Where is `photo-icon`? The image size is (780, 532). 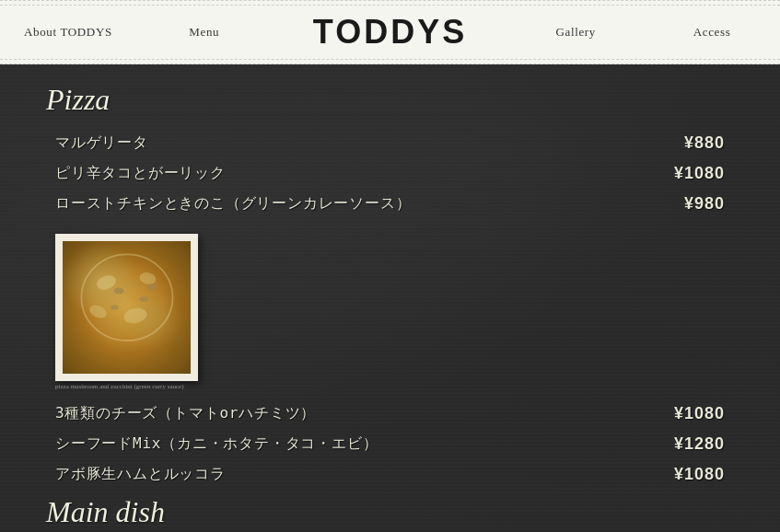
photo-icon is located at coordinates (179, 379).